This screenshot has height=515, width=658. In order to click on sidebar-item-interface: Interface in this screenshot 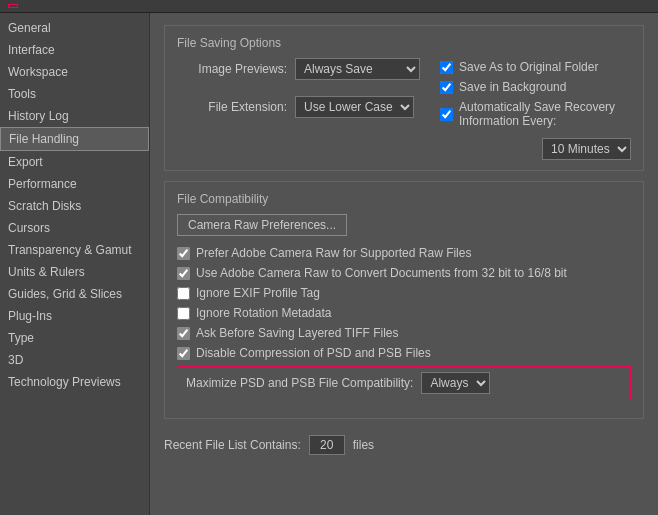, I will do `click(74, 50)`.